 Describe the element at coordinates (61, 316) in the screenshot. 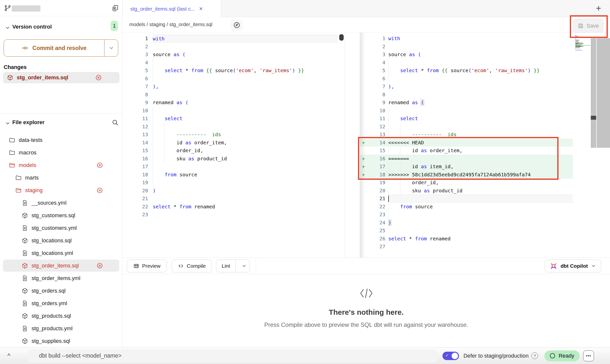

I see `file-row: stg_products.sql` at that location.